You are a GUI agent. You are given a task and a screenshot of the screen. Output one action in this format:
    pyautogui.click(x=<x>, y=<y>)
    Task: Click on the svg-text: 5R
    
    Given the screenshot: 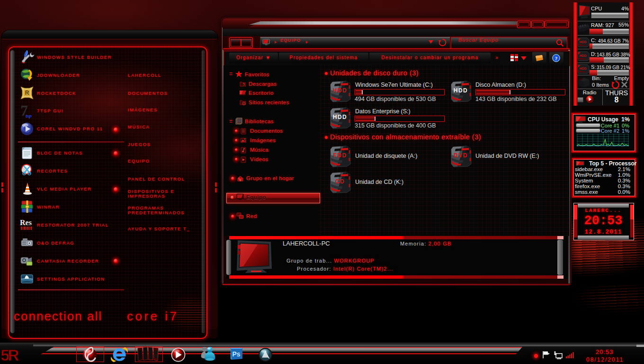 What is the action you would take?
    pyautogui.click(x=10, y=355)
    